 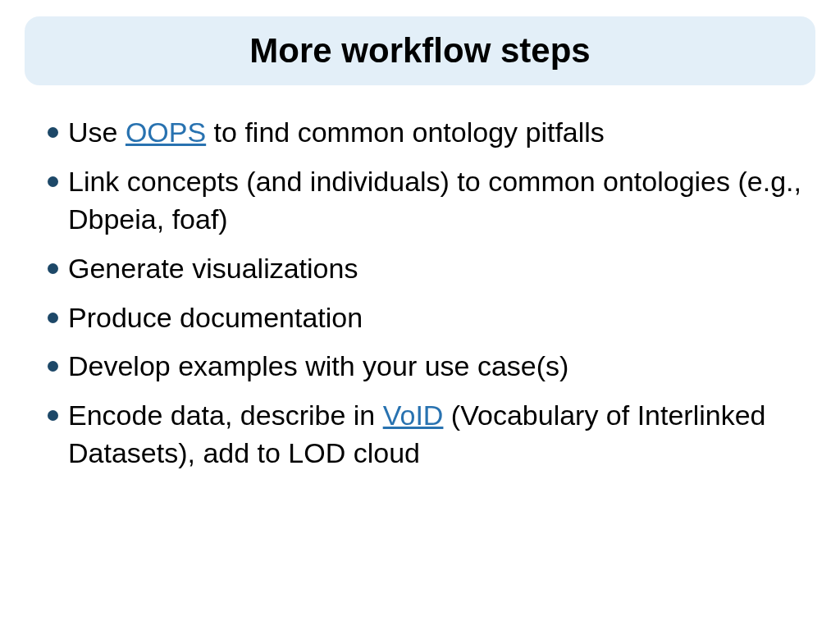 What do you see at coordinates (441, 435) in the screenshot?
I see `bullet-text: Encode data, describe in VoID (Vocabular…` at bounding box center [441, 435].